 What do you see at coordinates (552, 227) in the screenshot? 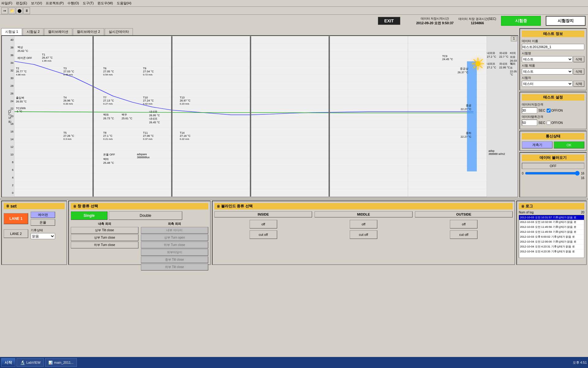
I see `log-item: 2012-10-03 오전 11:45:56 기후상태가 맑음 로` at bounding box center [552, 227].